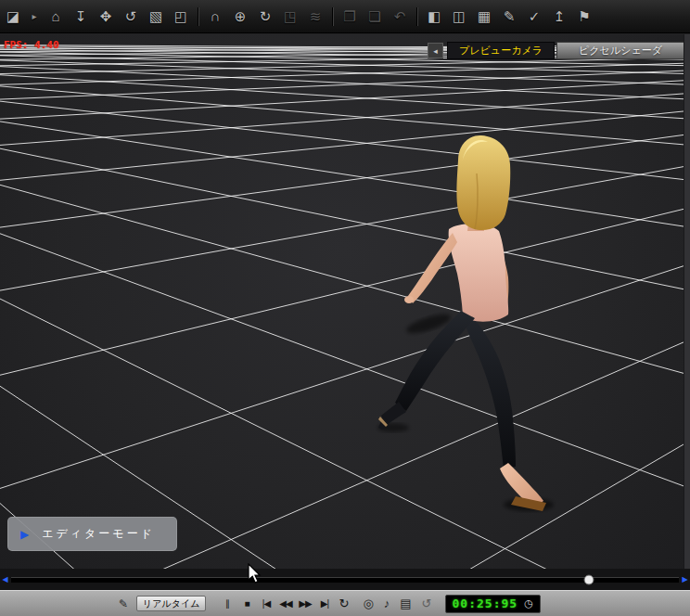  I want to click on snapshot-icon: ◪, so click(13, 17).